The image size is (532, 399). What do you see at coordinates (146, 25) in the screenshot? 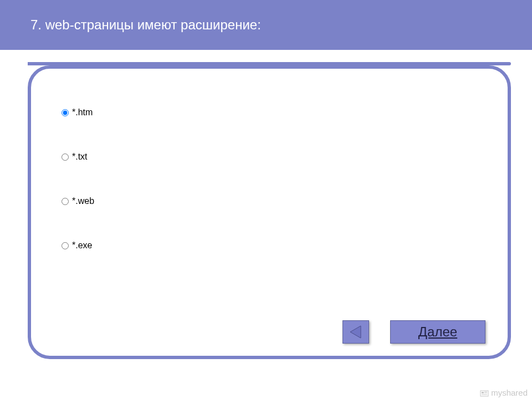
I see `question-title: 7. web-страницы имеют расширение:` at bounding box center [146, 25].